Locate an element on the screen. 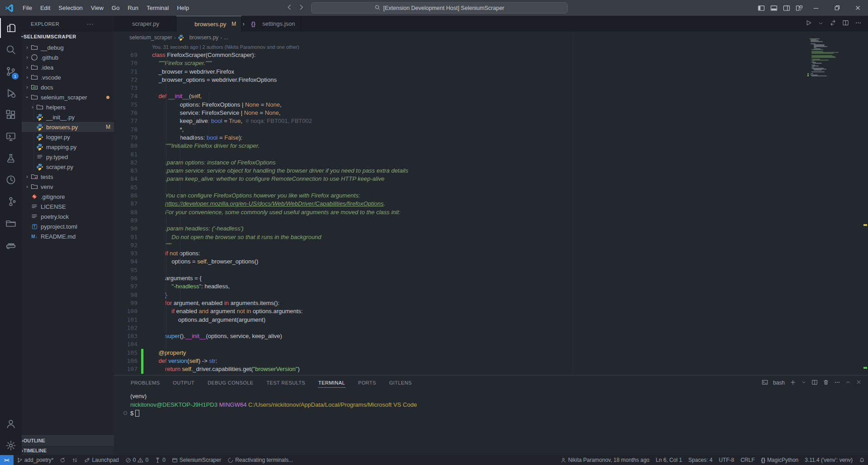  code-line-71: 71 _browser = webdriver.Firefox is located at coordinates (491, 72).